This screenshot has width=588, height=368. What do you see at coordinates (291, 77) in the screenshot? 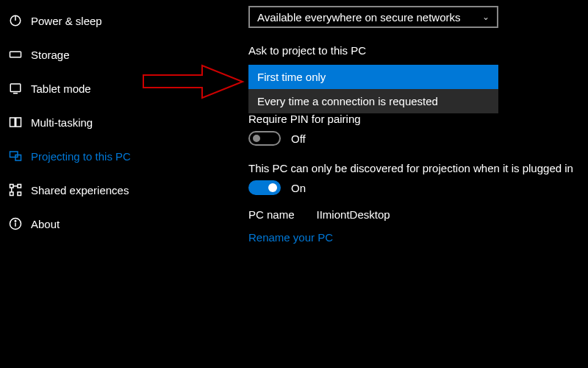
I see `ask-option-label: First time only` at bounding box center [291, 77].